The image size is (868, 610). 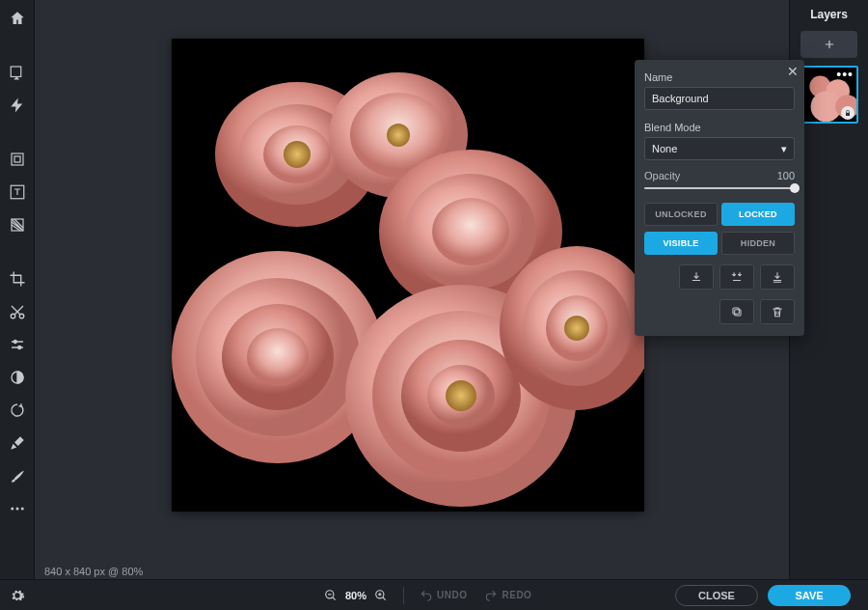 I want to click on home-icon, so click(x=17, y=18).